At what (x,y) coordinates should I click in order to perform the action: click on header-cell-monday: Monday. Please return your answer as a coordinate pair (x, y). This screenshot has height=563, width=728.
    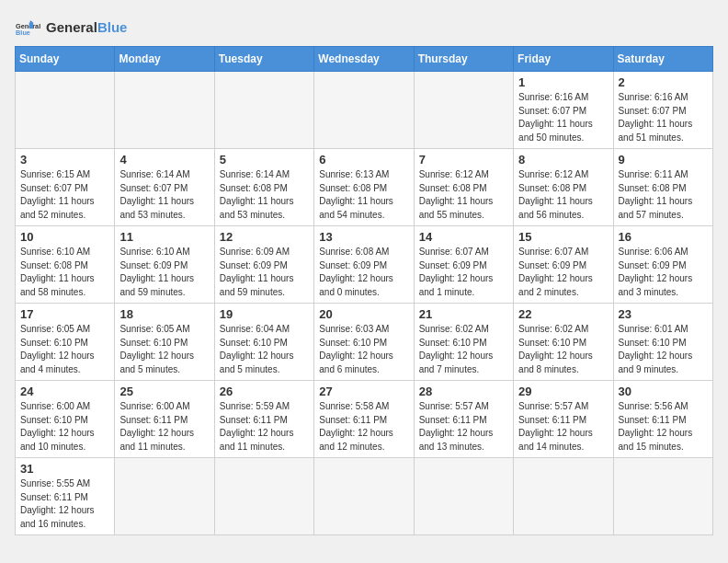
    Looking at the image, I should click on (165, 59).